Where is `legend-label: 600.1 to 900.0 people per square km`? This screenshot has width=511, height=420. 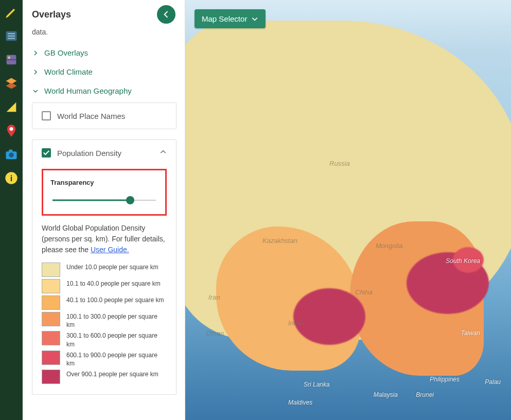 legend-label: 600.1 to 900.0 people per square km is located at coordinates (116, 359).